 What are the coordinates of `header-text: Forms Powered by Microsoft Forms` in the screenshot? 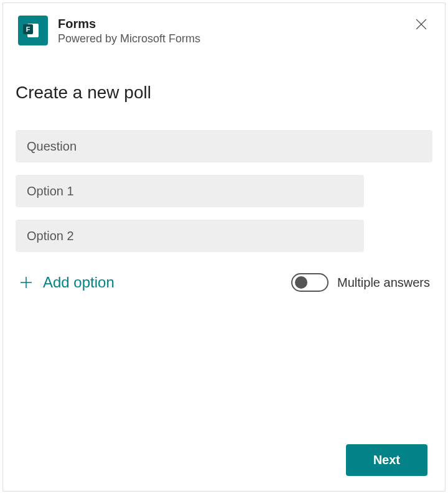 It's located at (230, 30).